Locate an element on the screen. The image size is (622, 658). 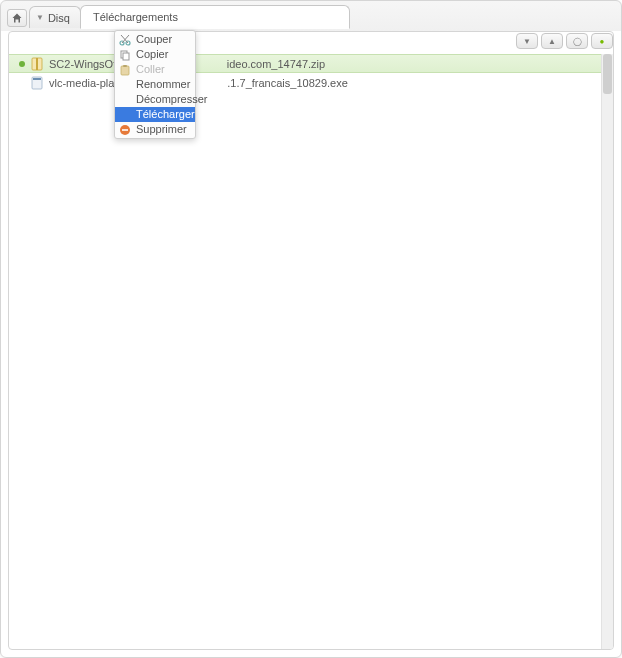
tab-bar: ▼ Disq Téléchargements is located at coordinates (311, 16).